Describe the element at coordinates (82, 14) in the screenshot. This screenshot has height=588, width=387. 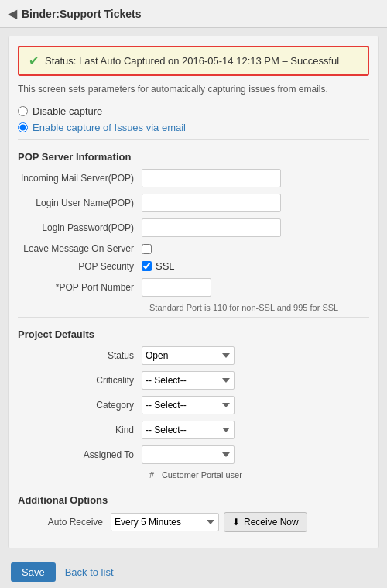
I see `page-title: Binder:Support Tickets` at that location.